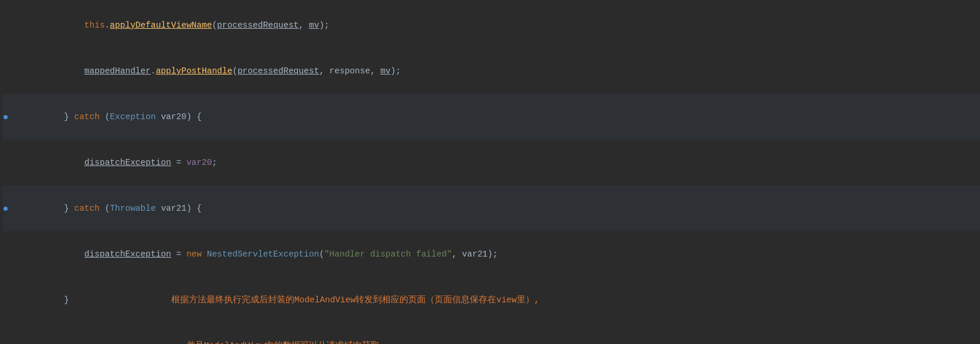  What do you see at coordinates (198, 333) in the screenshot?
I see `line-content-7b: 并且ModelAndView中的数据可以从请求域中获取。` at bounding box center [198, 333].